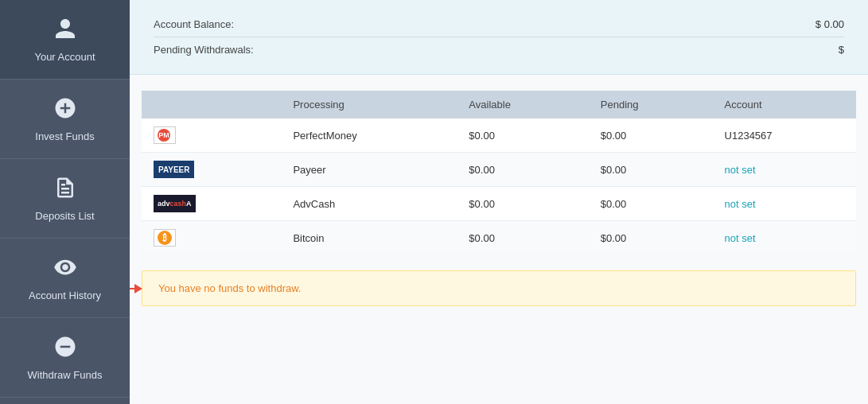  I want to click on table-row: advcash A AdvCash $0.00 $0.00 not set, so click(499, 204).